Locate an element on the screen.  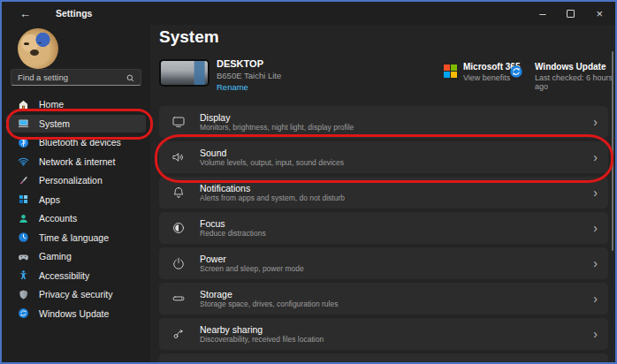
row-title: Notifications is located at coordinates (272, 188).